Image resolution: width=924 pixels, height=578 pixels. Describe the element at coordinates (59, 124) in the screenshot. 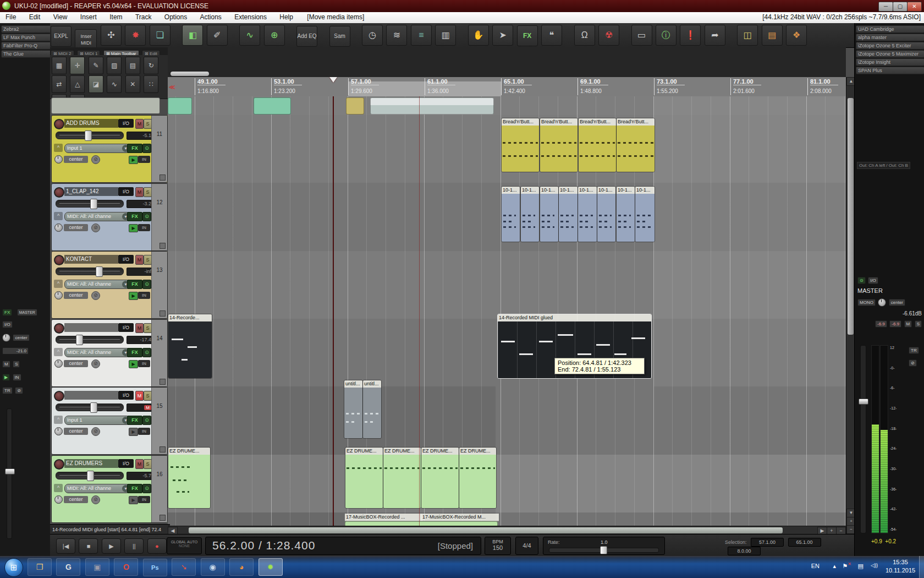

I see `record-arm-button` at that location.